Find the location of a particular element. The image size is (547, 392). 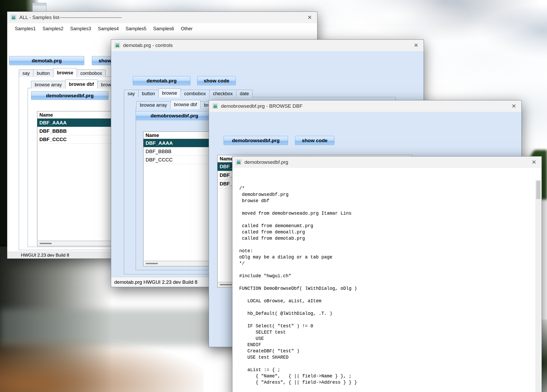

code-line: note: is located at coordinates (387, 251).